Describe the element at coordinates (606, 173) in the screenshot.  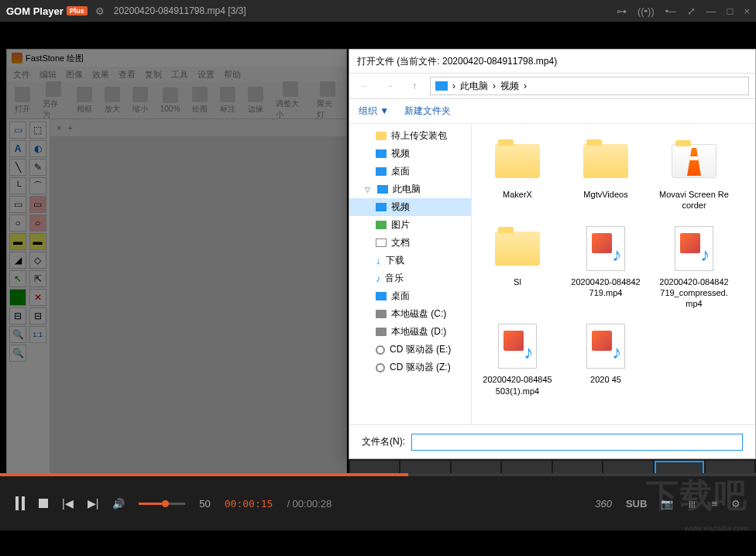
I see `file-item: MgtvVideos` at that location.